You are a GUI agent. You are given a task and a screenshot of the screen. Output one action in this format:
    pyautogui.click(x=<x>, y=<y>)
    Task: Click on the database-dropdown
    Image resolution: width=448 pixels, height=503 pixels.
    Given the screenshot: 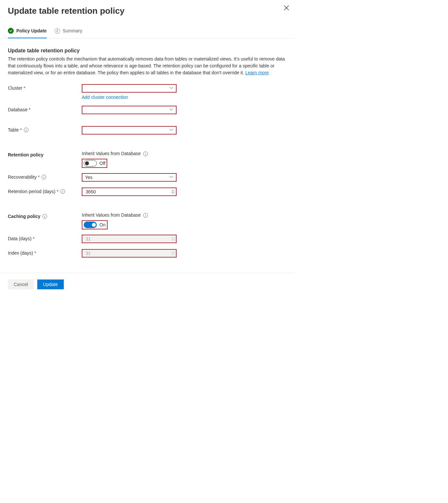 What is the action you would take?
    pyautogui.click(x=129, y=110)
    